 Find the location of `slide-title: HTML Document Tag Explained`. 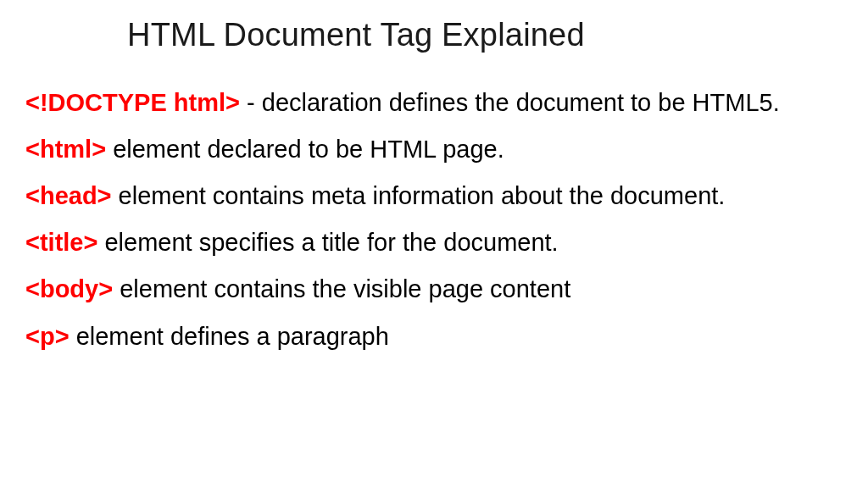

slide-title: HTML Document Tag Explained is located at coordinates (485, 36).